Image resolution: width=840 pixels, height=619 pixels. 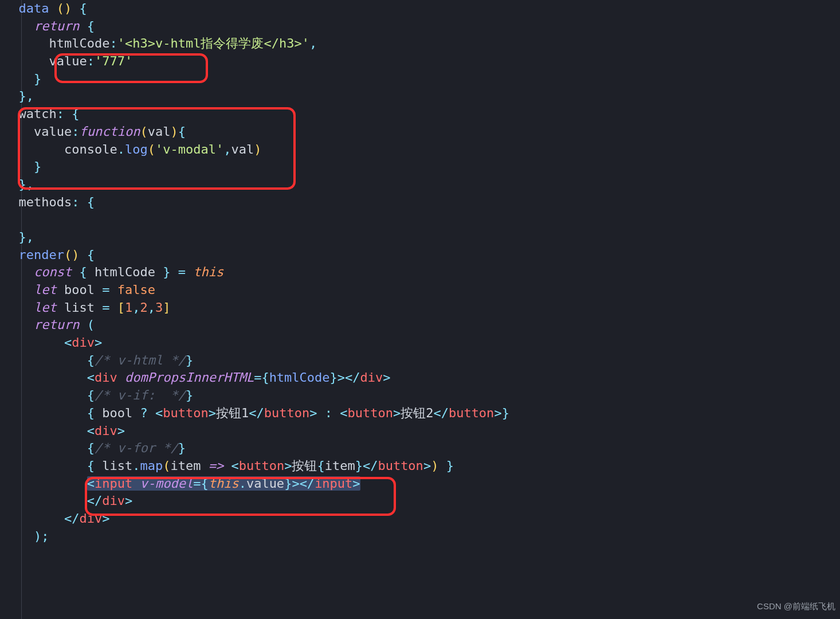 What do you see at coordinates (420, 150) in the screenshot?
I see `code-line: console.log('v-modal',val)` at bounding box center [420, 150].